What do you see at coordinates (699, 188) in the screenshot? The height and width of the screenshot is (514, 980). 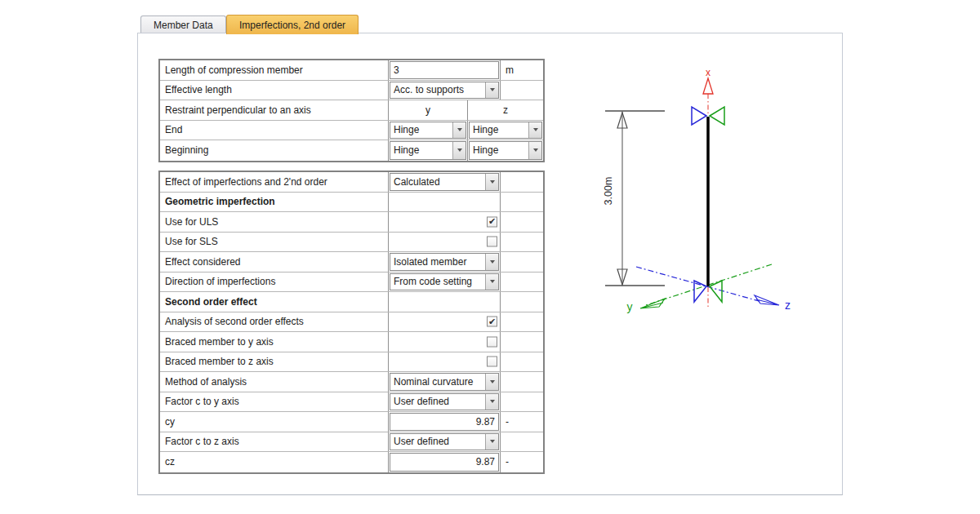 I see `column-diagram: 3.00m x y z` at bounding box center [699, 188].